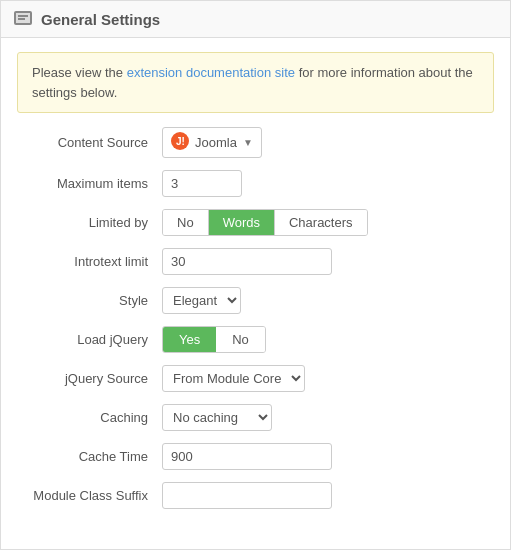  I want to click on label-jquery-source: jQuery Source, so click(90, 378).